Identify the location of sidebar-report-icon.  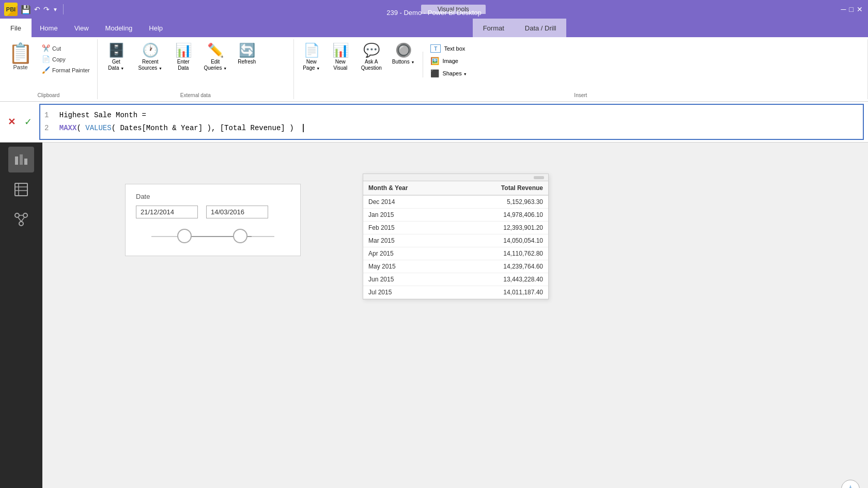
(21, 160).